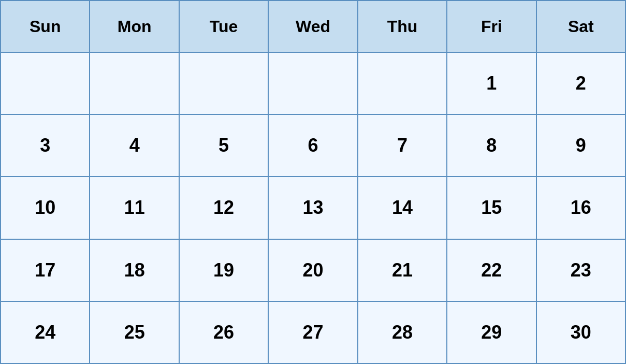 This screenshot has width=626, height=364. Describe the element at coordinates (491, 270) in the screenshot. I see `calendar-day-cell: 22` at that location.